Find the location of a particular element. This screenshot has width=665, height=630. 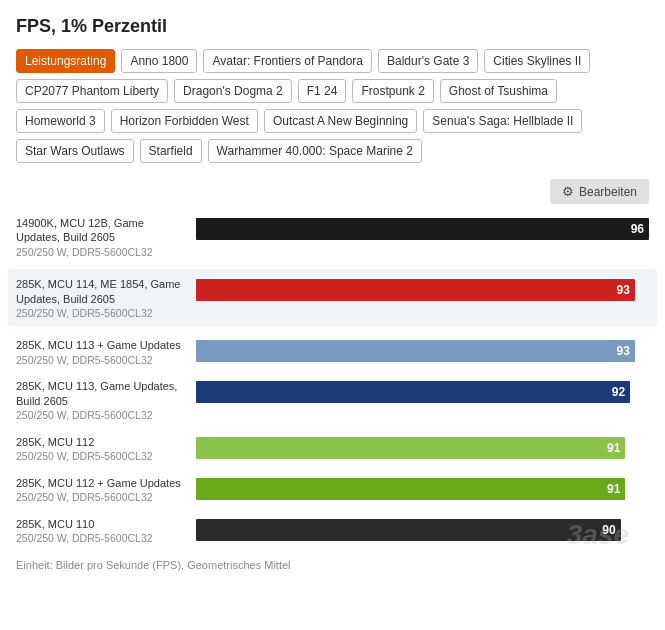

row-label: 285K, MCU 113, Game Updates, Build 26052… is located at coordinates (106, 400).